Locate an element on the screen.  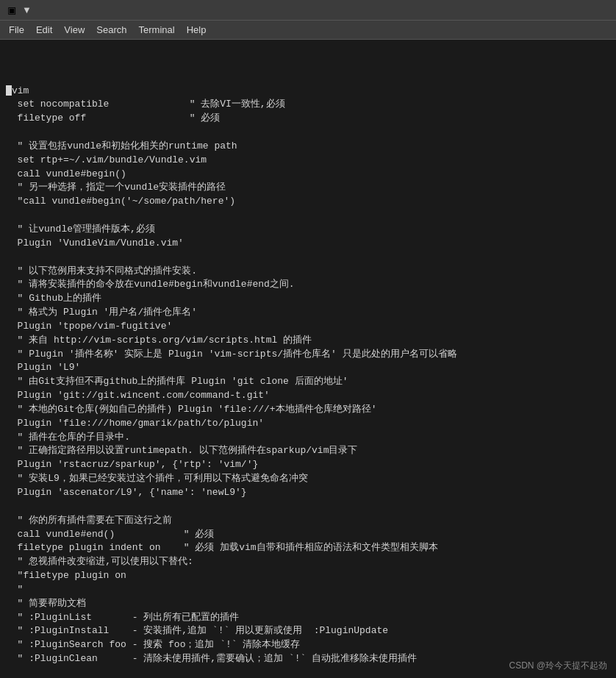
terminal-line: " is located at coordinates (308, 590).